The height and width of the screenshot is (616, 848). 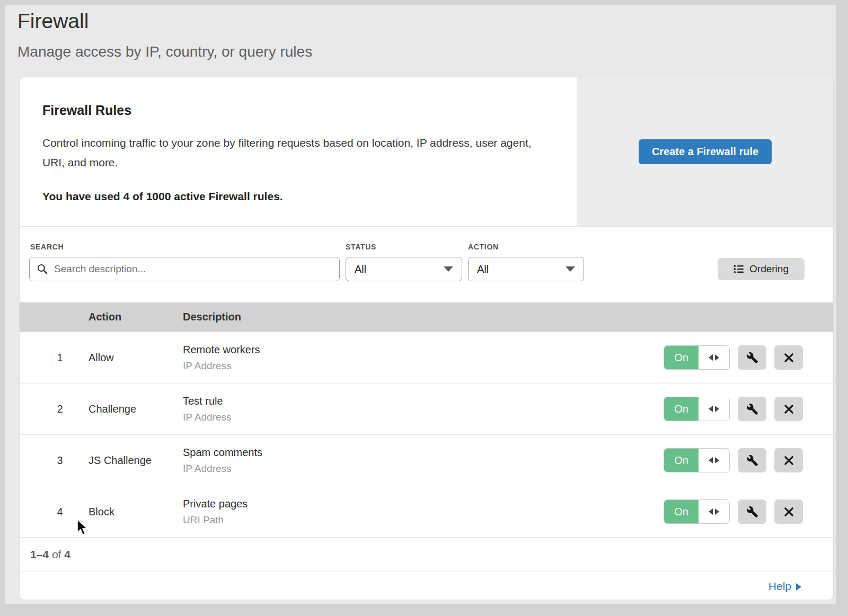 What do you see at coordinates (739, 269) in the screenshot?
I see `list-ordering-icon` at bounding box center [739, 269].